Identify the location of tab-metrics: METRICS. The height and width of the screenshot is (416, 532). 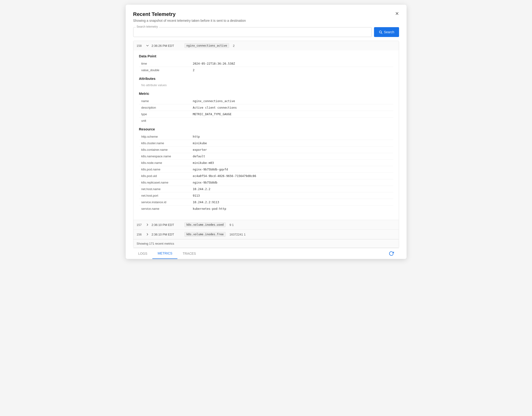
(165, 253).